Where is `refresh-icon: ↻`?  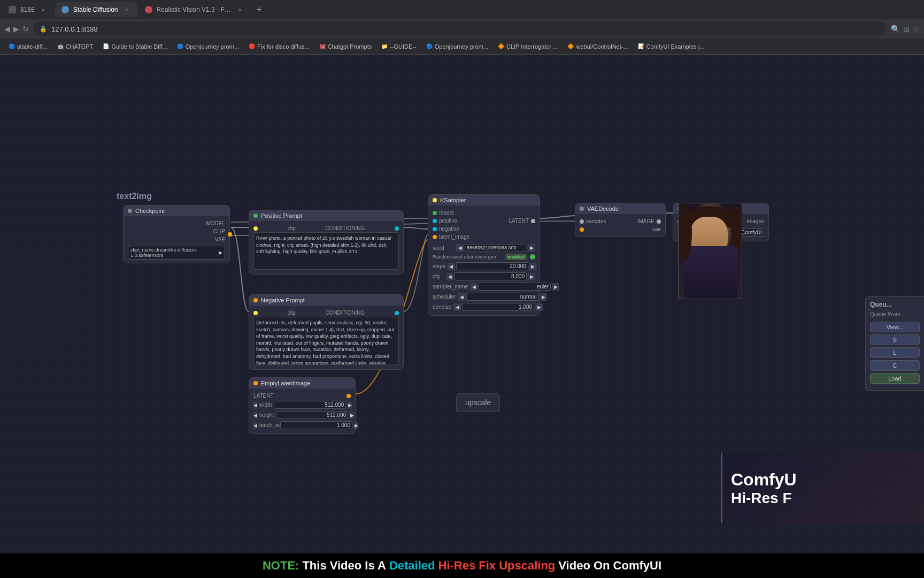 refresh-icon: ↻ is located at coordinates (26, 29).